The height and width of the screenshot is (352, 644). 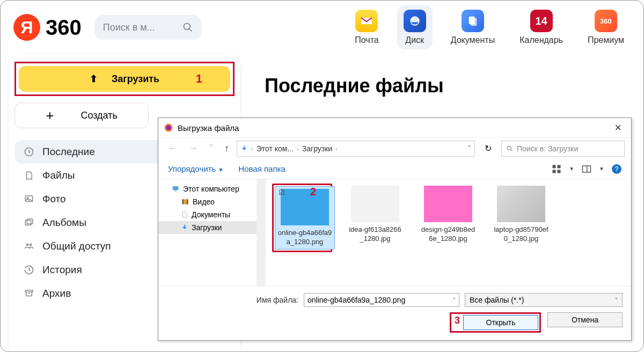 What do you see at coordinates (173, 148) in the screenshot?
I see `back-arrow-icon: ←` at bounding box center [173, 148].